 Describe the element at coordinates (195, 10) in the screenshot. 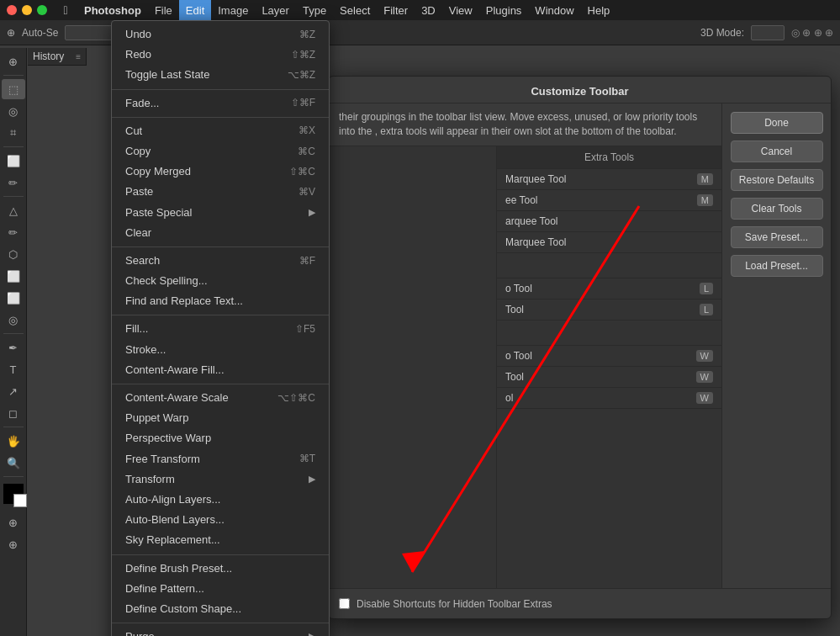

I see `menu-edit: Edit` at that location.